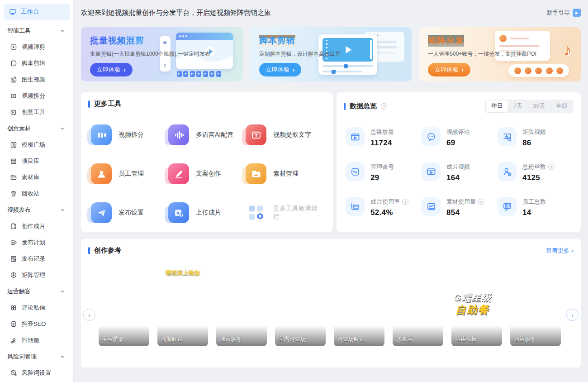 The image size is (588, 382). What do you see at coordinates (560, 251) in the screenshot?
I see `view-more-link: 查看更多` at bounding box center [560, 251].